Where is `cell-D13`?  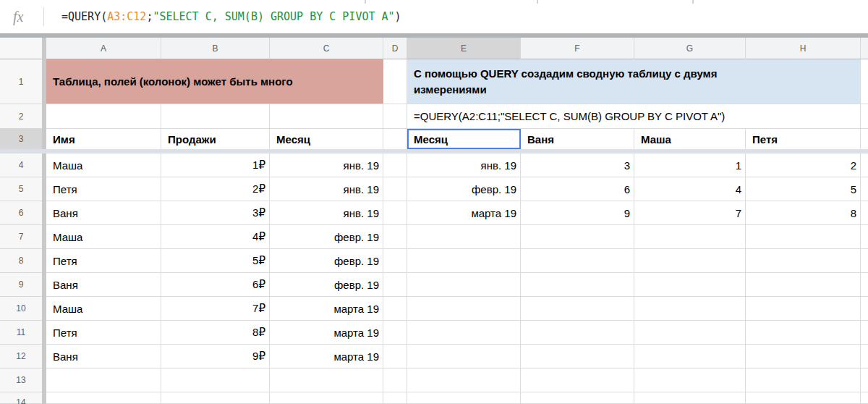 cell-D13 is located at coordinates (395, 381).